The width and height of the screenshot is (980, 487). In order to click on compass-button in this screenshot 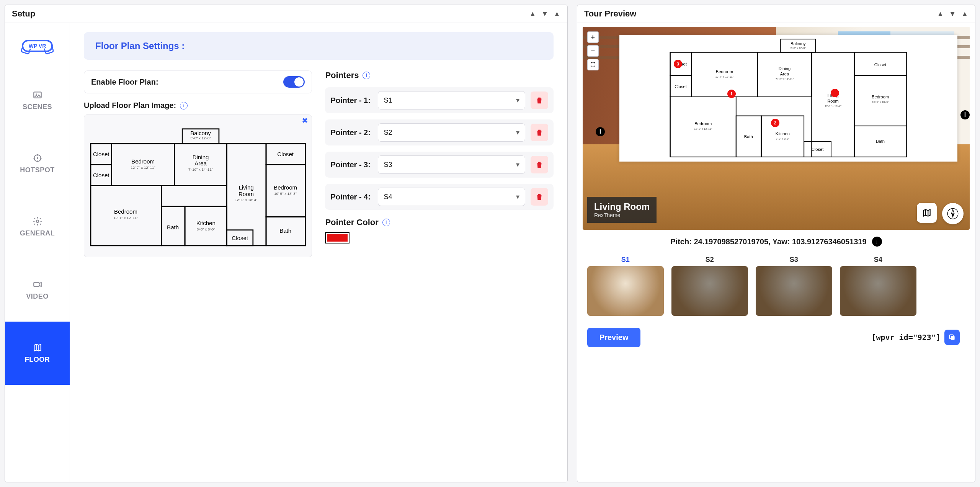, I will do `click(953, 214)`.